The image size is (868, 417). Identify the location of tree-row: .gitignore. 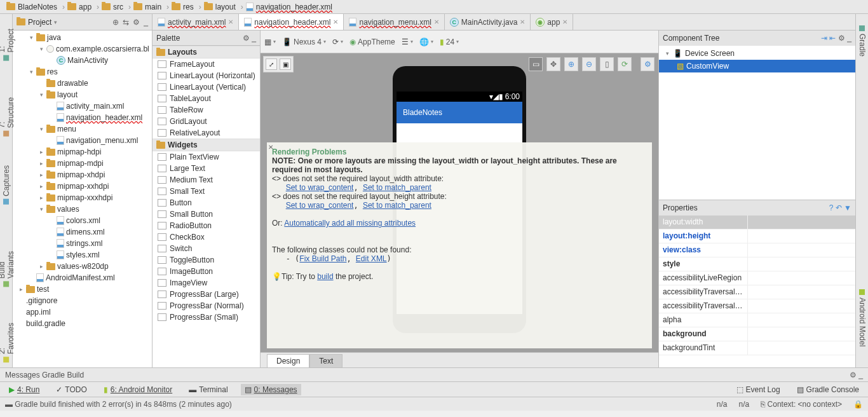
(83, 301).